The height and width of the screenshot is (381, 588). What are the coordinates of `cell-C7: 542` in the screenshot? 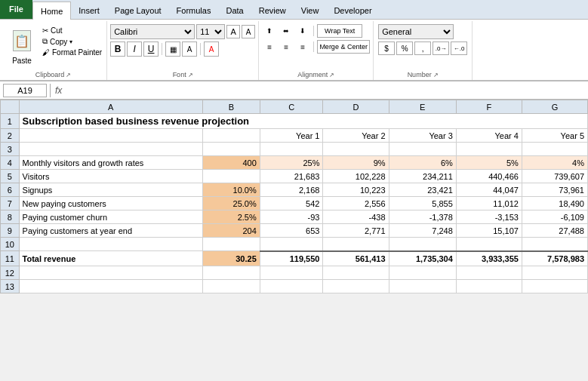 It's located at (291, 204).